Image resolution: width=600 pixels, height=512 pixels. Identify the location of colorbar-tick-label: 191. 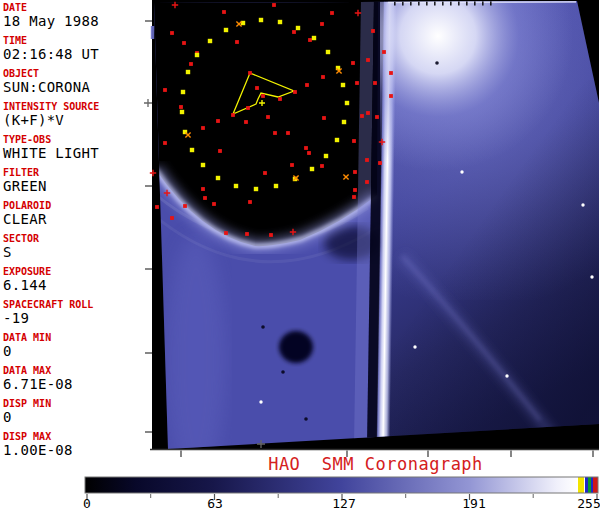
(474, 504).